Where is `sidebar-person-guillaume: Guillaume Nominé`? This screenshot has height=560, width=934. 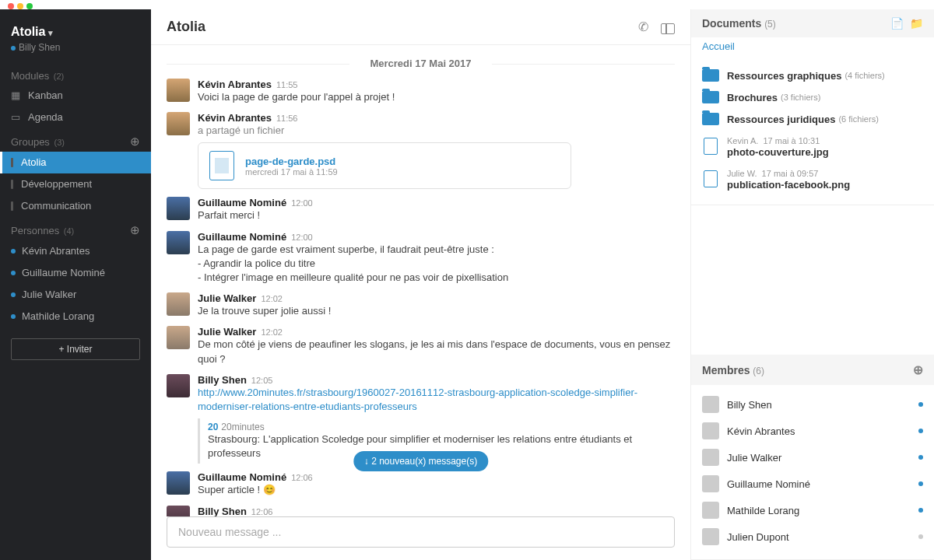 sidebar-person-guillaume: Guillaume Nominé is located at coordinates (75, 273).